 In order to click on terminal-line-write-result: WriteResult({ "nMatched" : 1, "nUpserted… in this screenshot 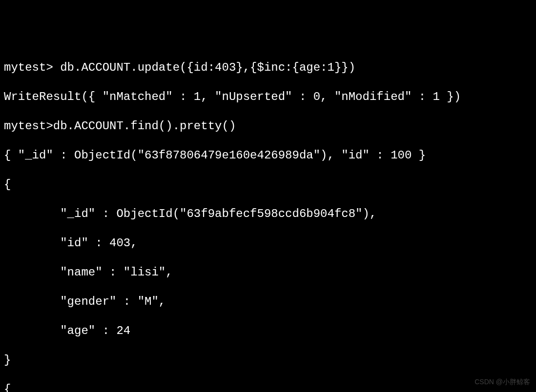, I will do `click(268, 97)`.